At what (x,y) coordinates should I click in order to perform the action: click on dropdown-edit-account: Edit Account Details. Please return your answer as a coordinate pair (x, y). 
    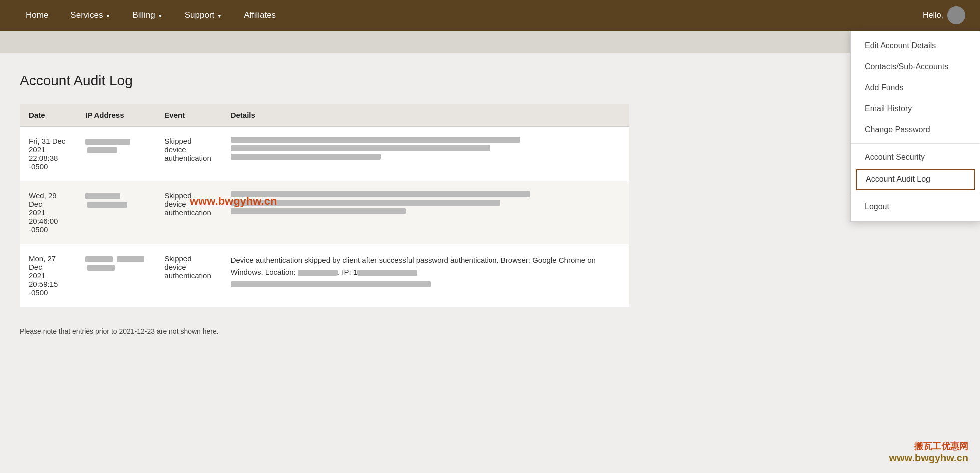
    Looking at the image, I should click on (915, 46).